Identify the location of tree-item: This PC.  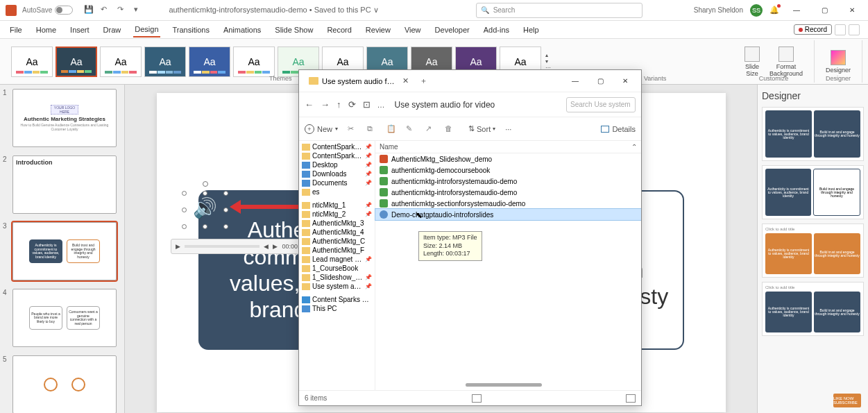
(337, 308).